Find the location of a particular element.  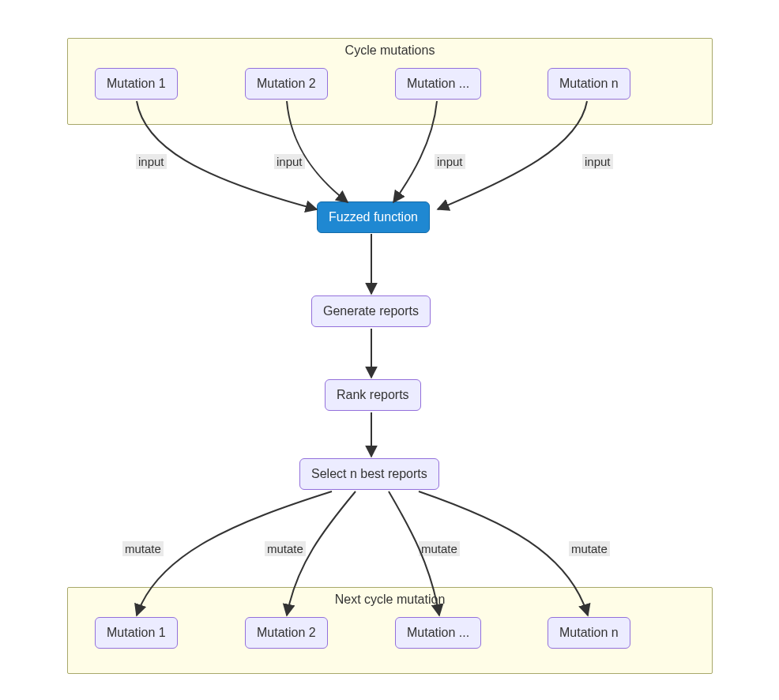

edge-label-input-1: input is located at coordinates (152, 161).